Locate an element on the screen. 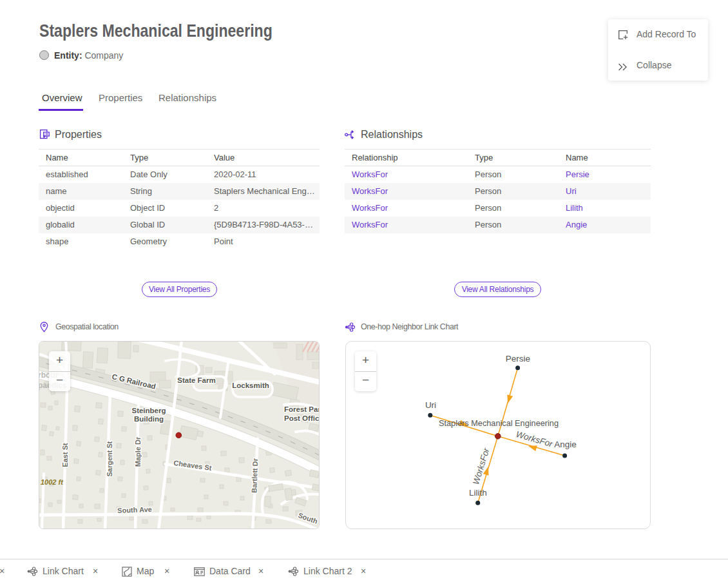 The image size is (728, 582). svg-text: Maple Dr is located at coordinates (138, 451).